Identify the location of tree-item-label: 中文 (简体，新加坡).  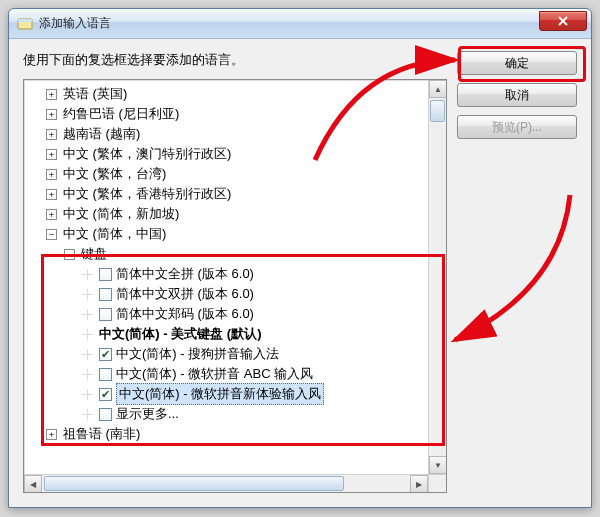
(121, 214).